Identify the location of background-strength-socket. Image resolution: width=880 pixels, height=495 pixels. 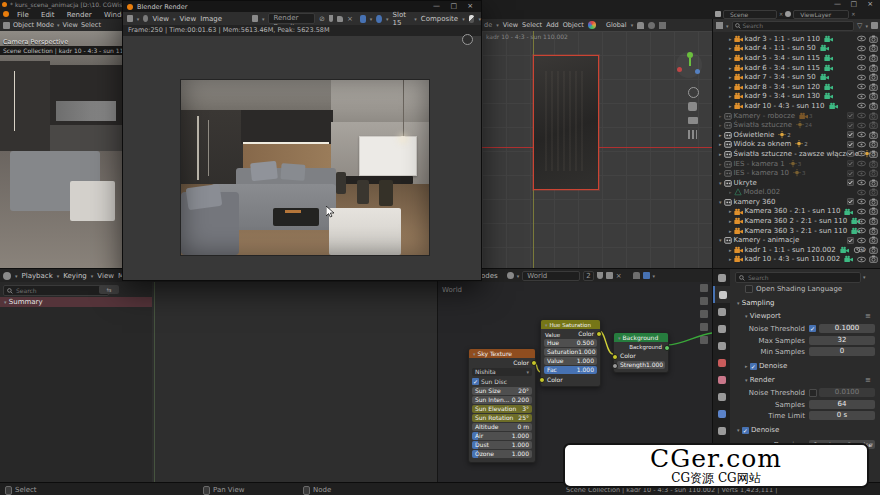
(615, 366).